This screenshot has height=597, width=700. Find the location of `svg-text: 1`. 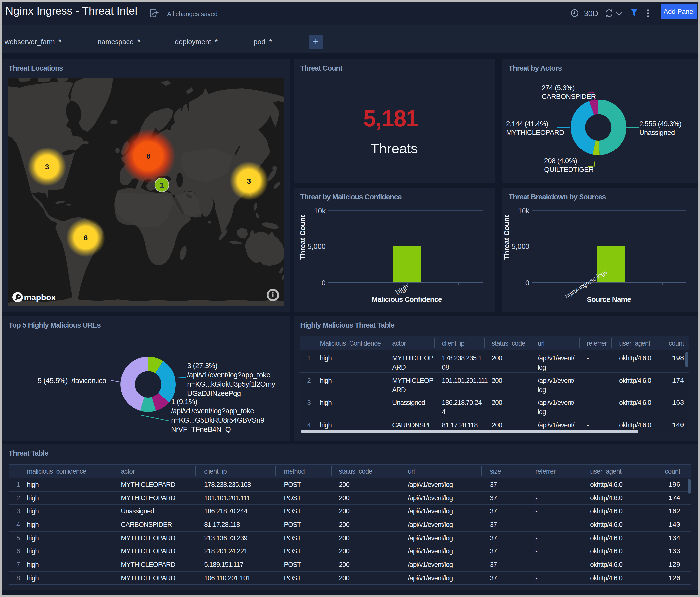

svg-text: 1 is located at coordinates (162, 185).